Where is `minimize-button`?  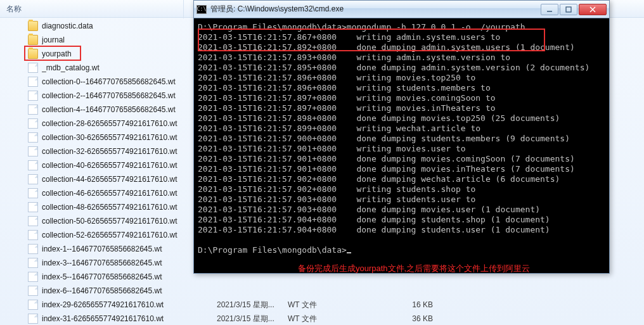 minimize-button is located at coordinates (550, 10).